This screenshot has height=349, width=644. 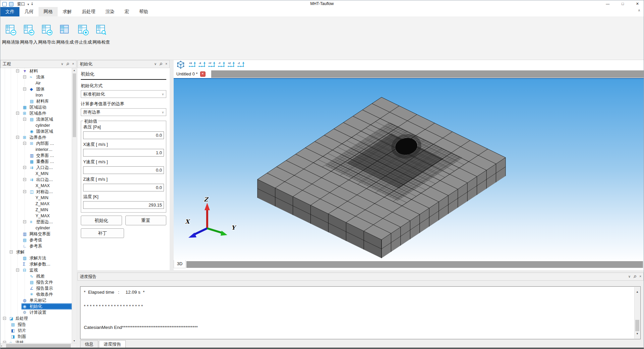 What do you see at coordinates (36, 186) in the screenshot?
I see `tree-item: X_MAX` at bounding box center [36, 186].